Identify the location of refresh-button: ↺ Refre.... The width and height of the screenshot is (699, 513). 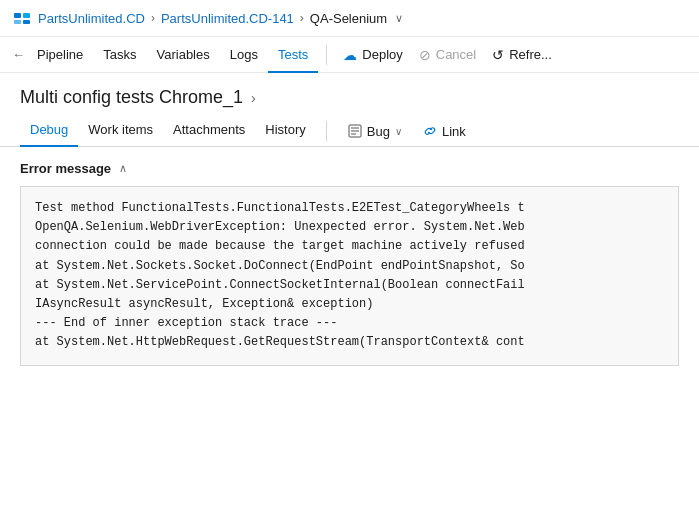
(522, 55).